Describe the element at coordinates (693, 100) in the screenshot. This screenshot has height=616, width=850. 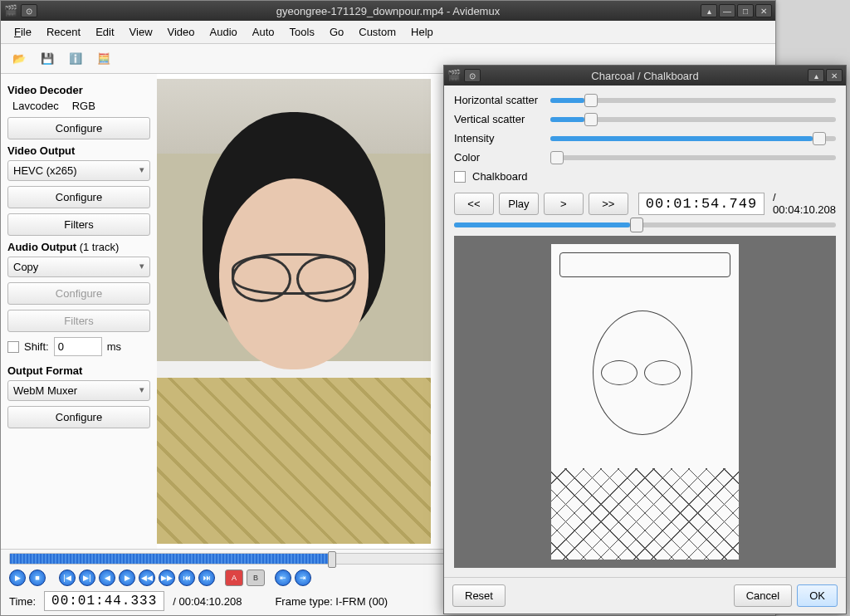
I see `hscatter-slider` at that location.